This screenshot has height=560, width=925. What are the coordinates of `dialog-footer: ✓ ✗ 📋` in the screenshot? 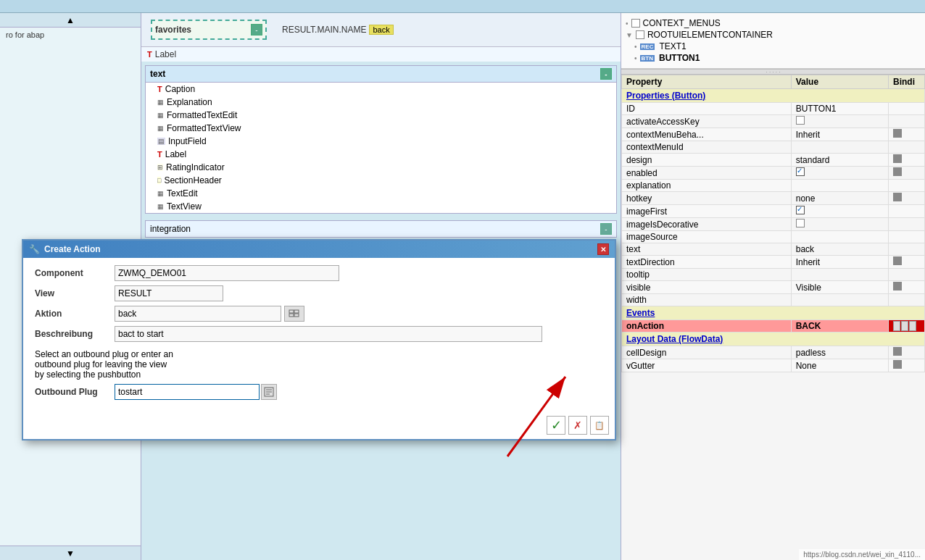 It's located at (319, 425).